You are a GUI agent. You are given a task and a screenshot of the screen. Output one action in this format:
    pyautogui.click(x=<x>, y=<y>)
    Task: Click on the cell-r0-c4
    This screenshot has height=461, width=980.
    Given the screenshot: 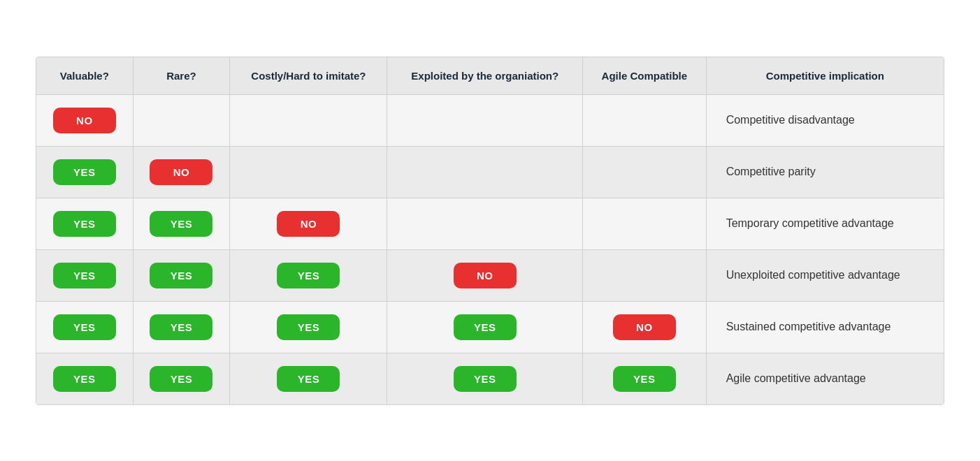 What is the action you would take?
    pyautogui.click(x=644, y=120)
    